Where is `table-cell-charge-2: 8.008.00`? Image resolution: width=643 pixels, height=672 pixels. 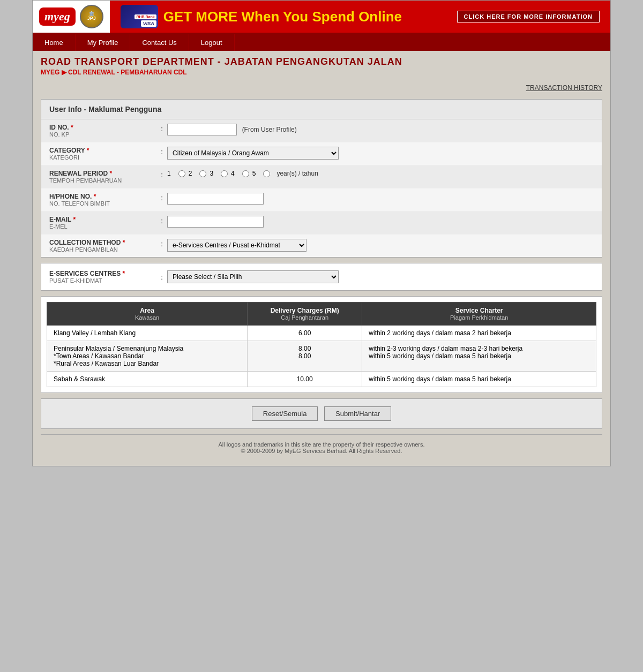 table-cell-charge-2: 8.008.00 is located at coordinates (305, 357).